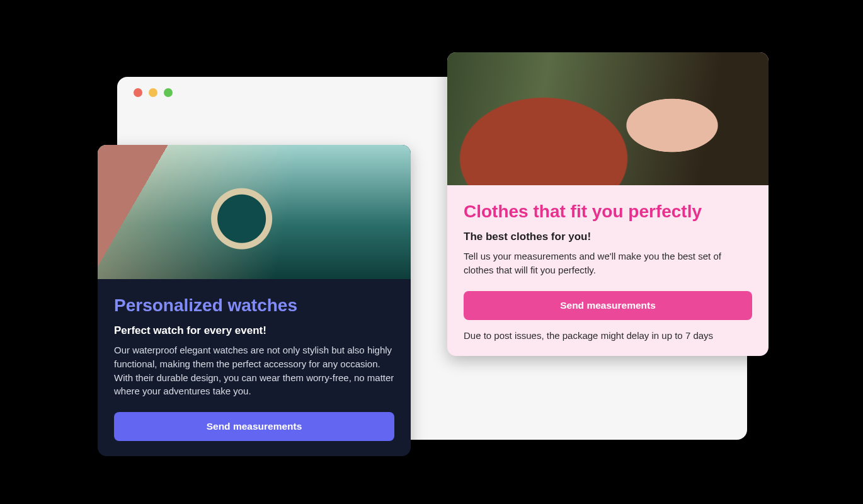  Describe the element at coordinates (254, 368) in the screenshot. I see `card-body: Personalized watches Perfect watch for e…` at that location.